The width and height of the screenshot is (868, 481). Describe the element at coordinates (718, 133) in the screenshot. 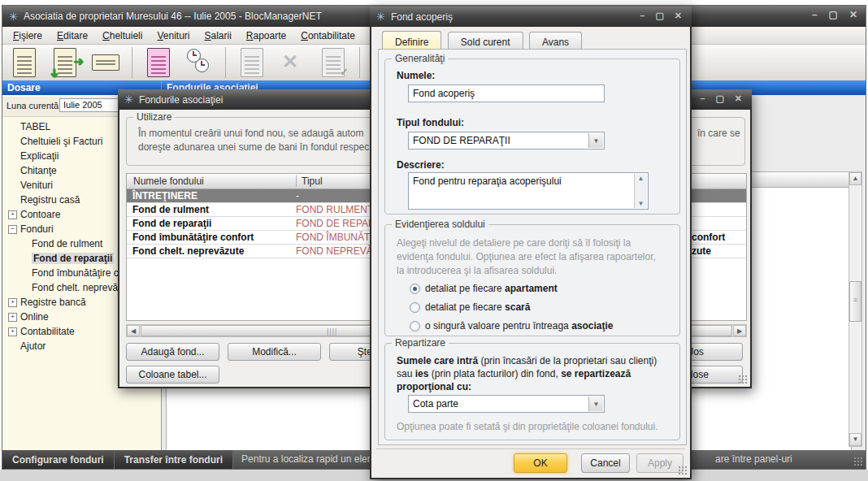

I see `utilizare-text-line1-cont: în care se` at that location.